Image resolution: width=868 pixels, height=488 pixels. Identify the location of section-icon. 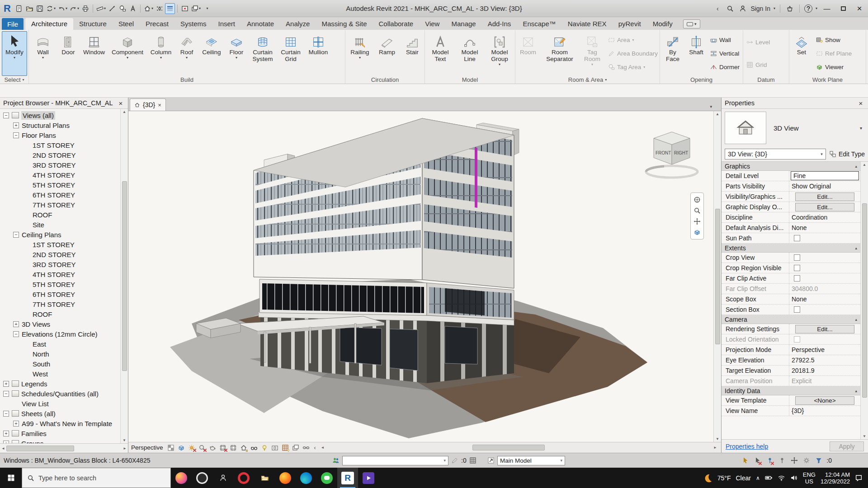
(160, 9).